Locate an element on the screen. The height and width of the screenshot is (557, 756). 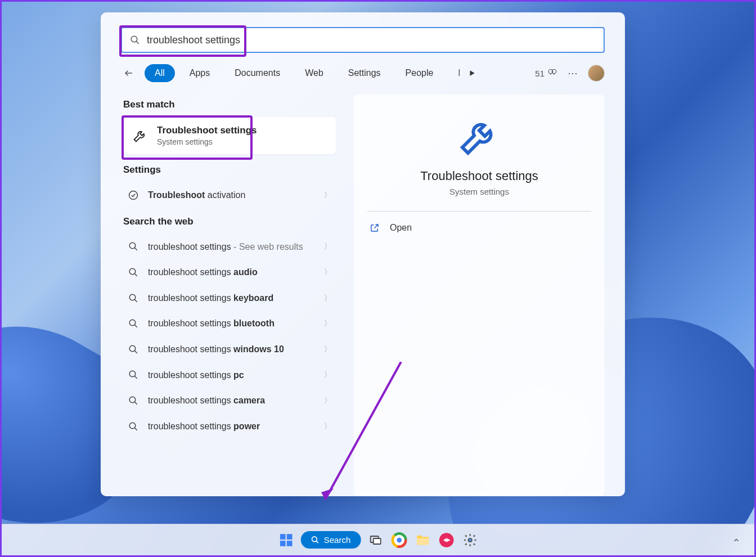
filter-tab-all: All is located at coordinates (160, 73).